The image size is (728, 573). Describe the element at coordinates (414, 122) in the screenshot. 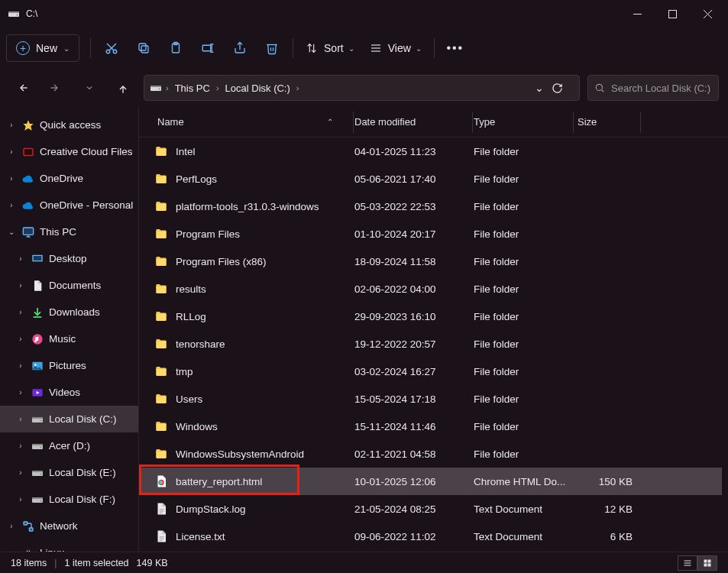

I see `column-date: Date modified` at that location.